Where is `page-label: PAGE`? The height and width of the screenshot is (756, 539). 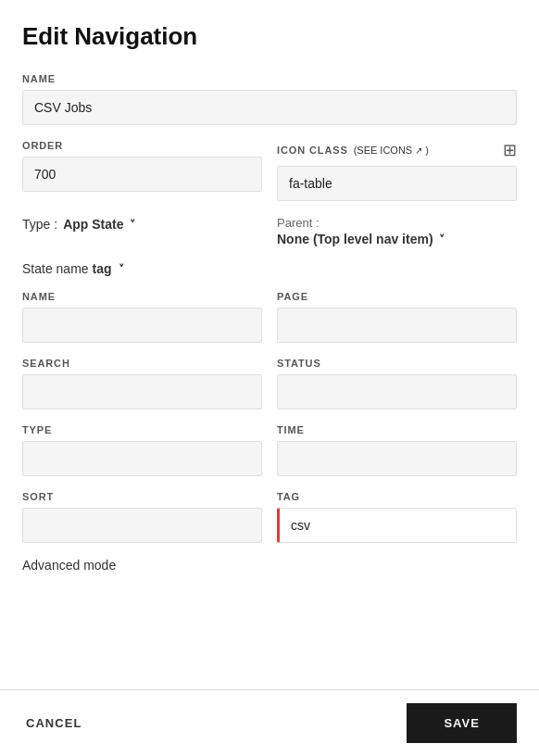
page-label: PAGE is located at coordinates (396, 296).